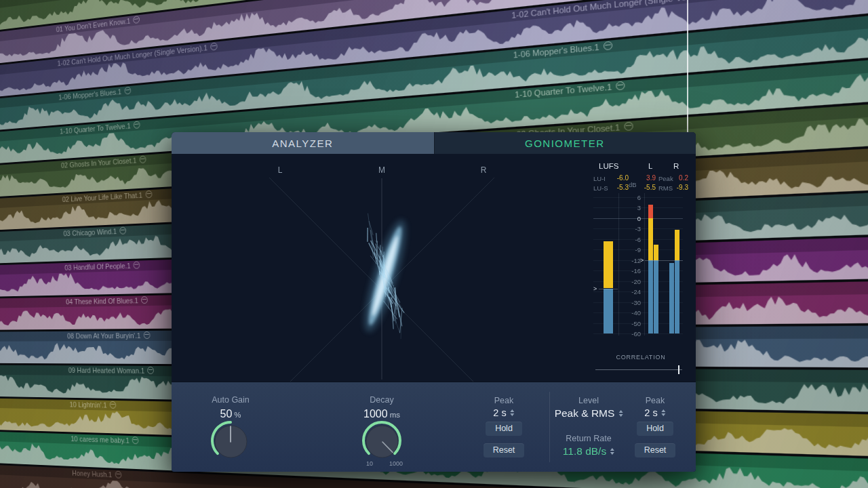  What do you see at coordinates (370, 464) in the screenshot?
I see `decay-min-label: 10` at bounding box center [370, 464].